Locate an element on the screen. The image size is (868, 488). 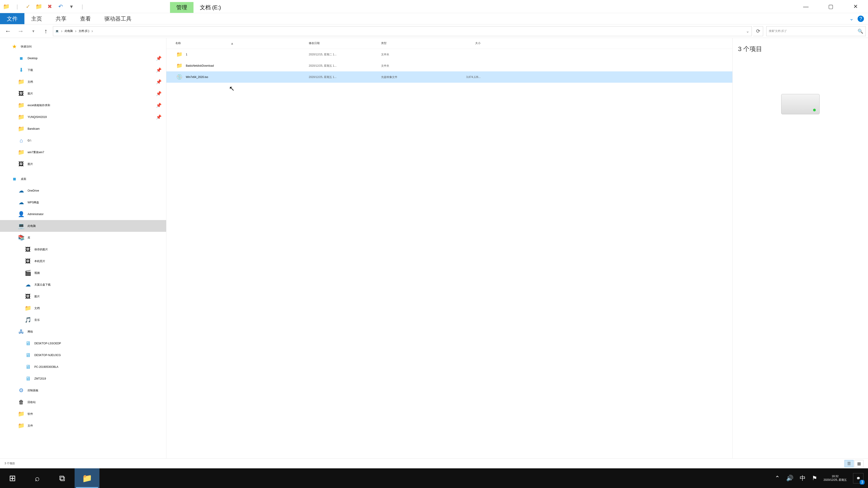
expand-ribbon-icon: ⌄ is located at coordinates (851, 19).